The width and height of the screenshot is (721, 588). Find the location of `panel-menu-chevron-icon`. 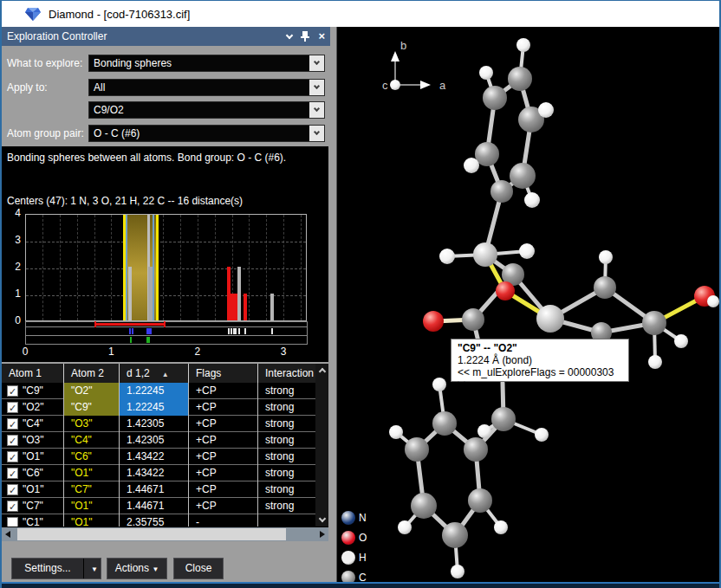

panel-menu-chevron-icon is located at coordinates (289, 35).